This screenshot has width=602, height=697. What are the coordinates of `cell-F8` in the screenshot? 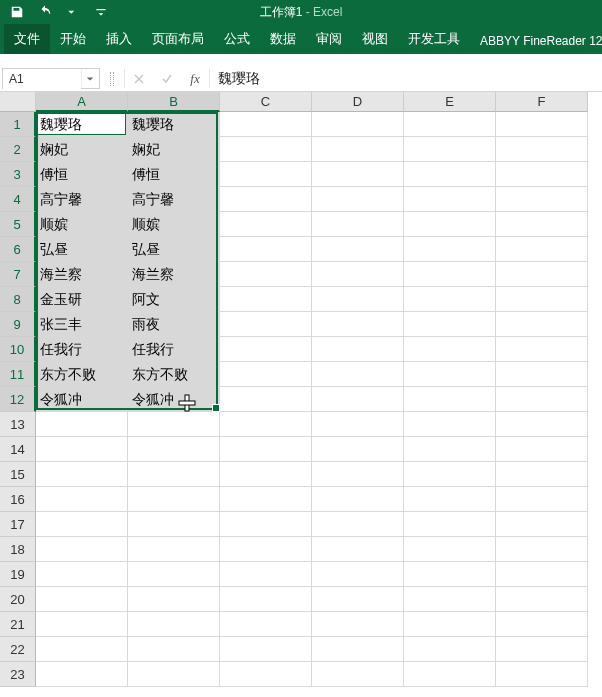 It's located at (542, 300).